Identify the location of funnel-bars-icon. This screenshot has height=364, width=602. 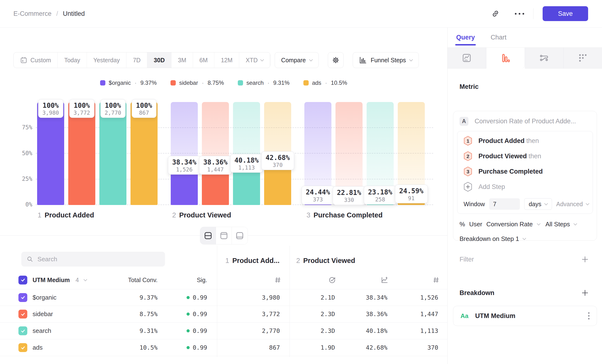
(505, 58).